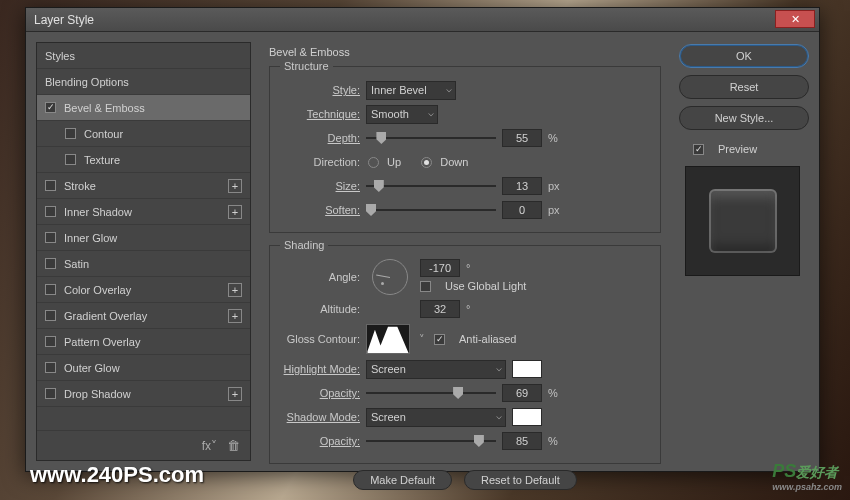  What do you see at coordinates (436, 418) in the screenshot?
I see `shadow-mode-select: Screen` at bounding box center [436, 418].